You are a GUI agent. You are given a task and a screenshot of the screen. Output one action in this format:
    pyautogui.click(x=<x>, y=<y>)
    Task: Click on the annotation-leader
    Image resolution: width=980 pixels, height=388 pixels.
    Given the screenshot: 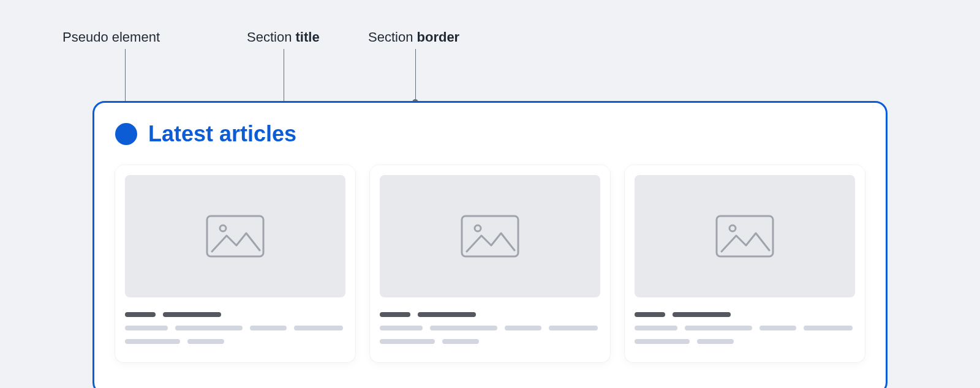 What is the action you would take?
    pyautogui.click(x=415, y=76)
    